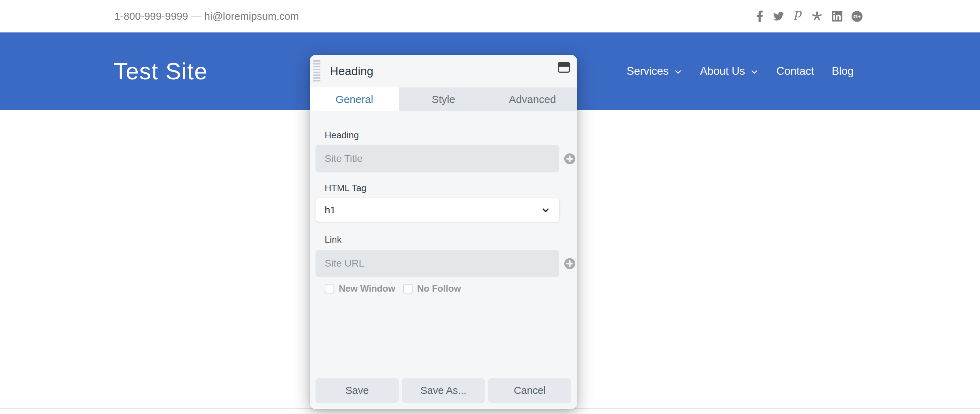  Describe the element at coordinates (648, 71) in the screenshot. I see `nav-label: Services` at that location.